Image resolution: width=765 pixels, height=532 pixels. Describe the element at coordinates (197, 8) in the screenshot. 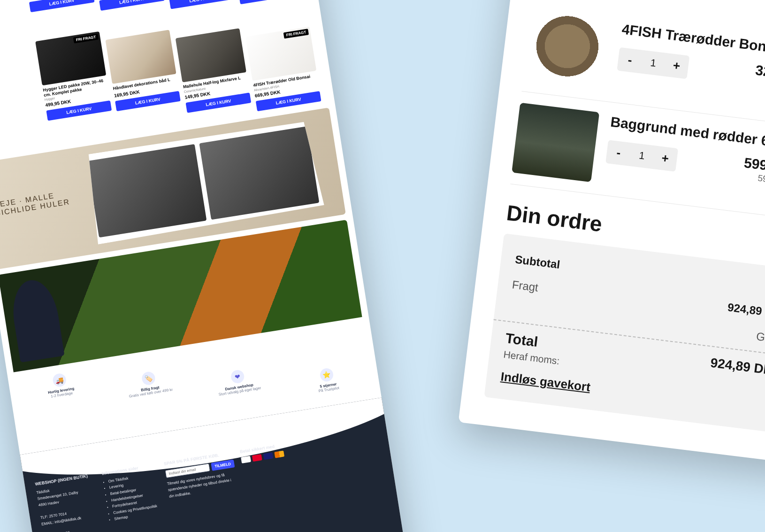

I see `product-card: FRI FRAGTNYHED Baggrund med rødder 60x30…` at that location.